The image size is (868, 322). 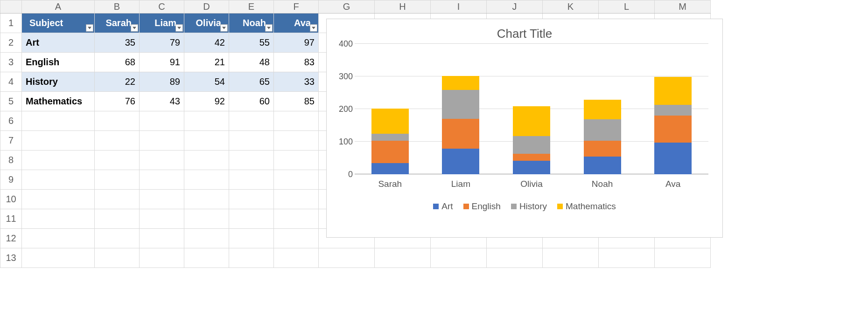 I want to click on col-header-c: C, so click(x=162, y=7).